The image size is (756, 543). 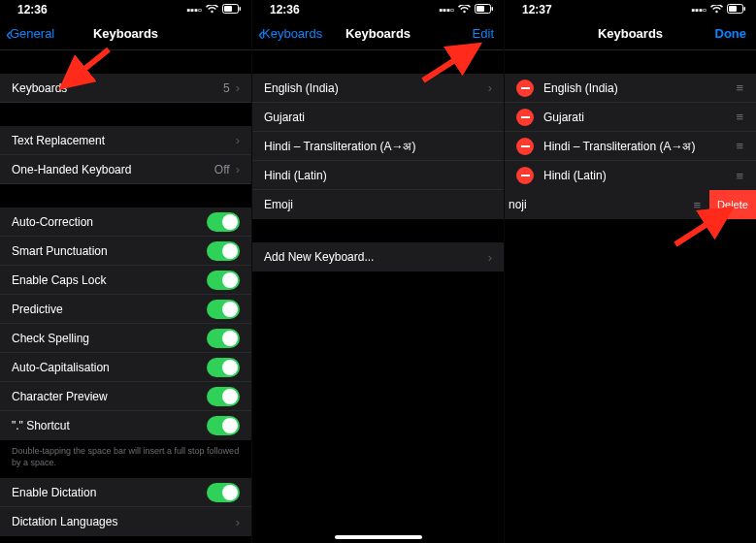 What do you see at coordinates (222, 170) in the screenshot?
I see `one-handed-value: Off` at bounding box center [222, 170].